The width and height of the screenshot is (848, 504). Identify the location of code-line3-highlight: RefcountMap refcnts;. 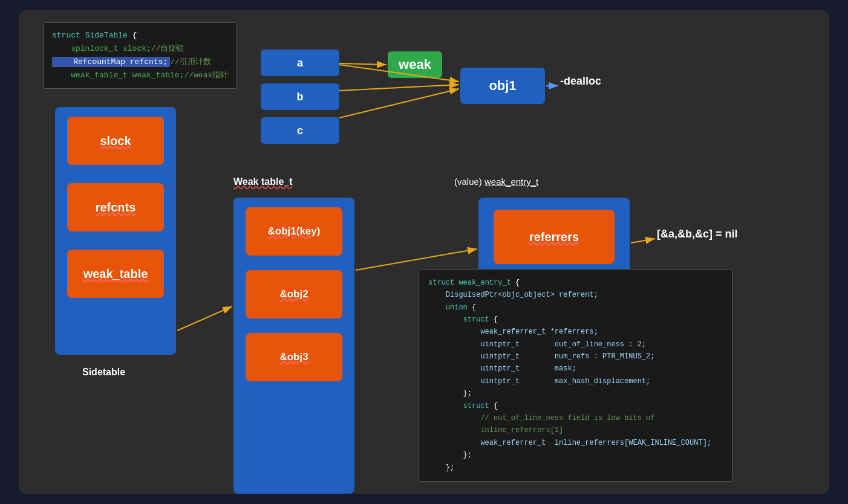
(111, 62).